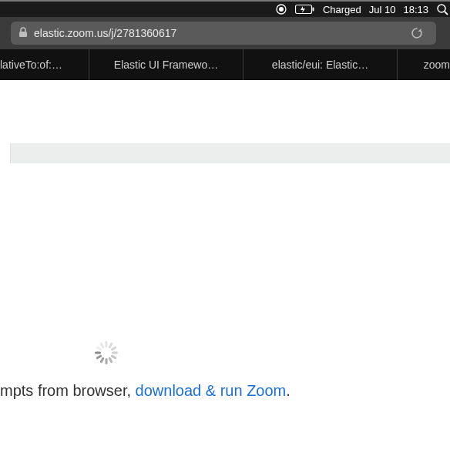 The height and width of the screenshot is (476, 450). What do you see at coordinates (442, 9) in the screenshot?
I see `spotlight-icon` at bounding box center [442, 9].